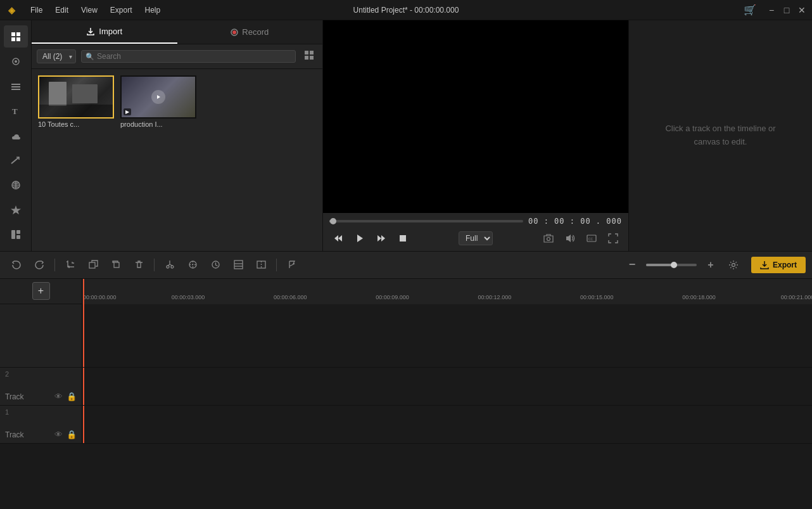  Describe the element at coordinates (62, 10) in the screenshot. I see `menu-edit: Edit` at that location.